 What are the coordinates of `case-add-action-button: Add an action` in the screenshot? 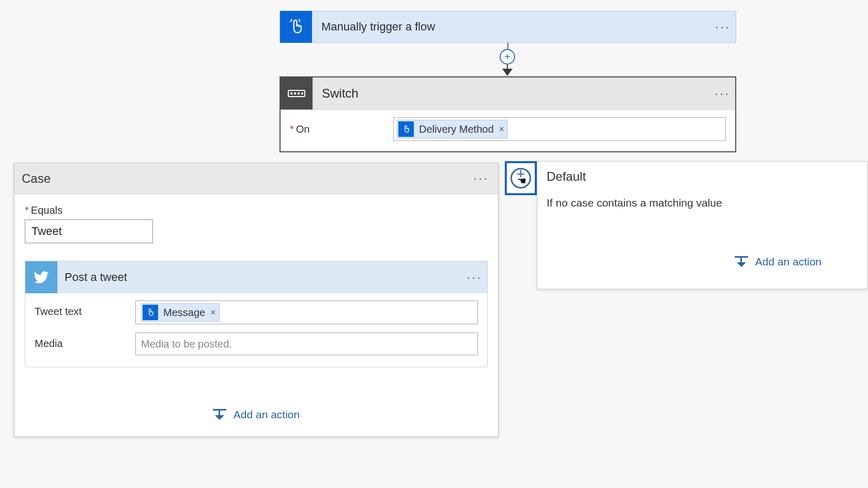 It's located at (256, 415).